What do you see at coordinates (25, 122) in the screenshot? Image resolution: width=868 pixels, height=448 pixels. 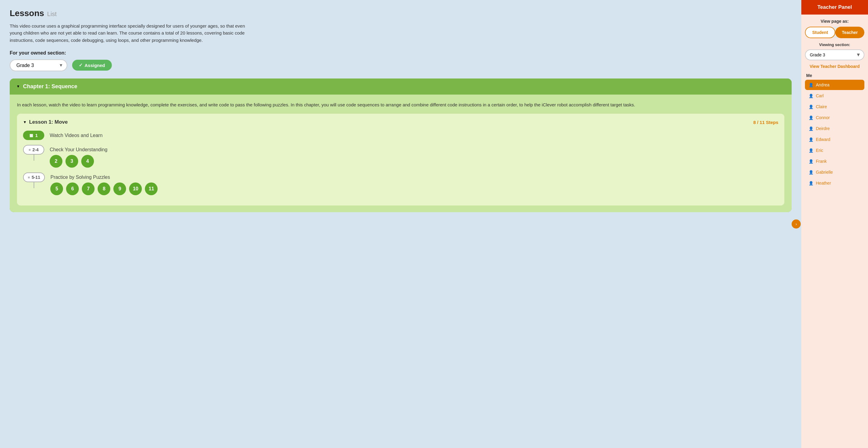 I see `lesson-collapse-icon: ▼` at bounding box center [25, 122].